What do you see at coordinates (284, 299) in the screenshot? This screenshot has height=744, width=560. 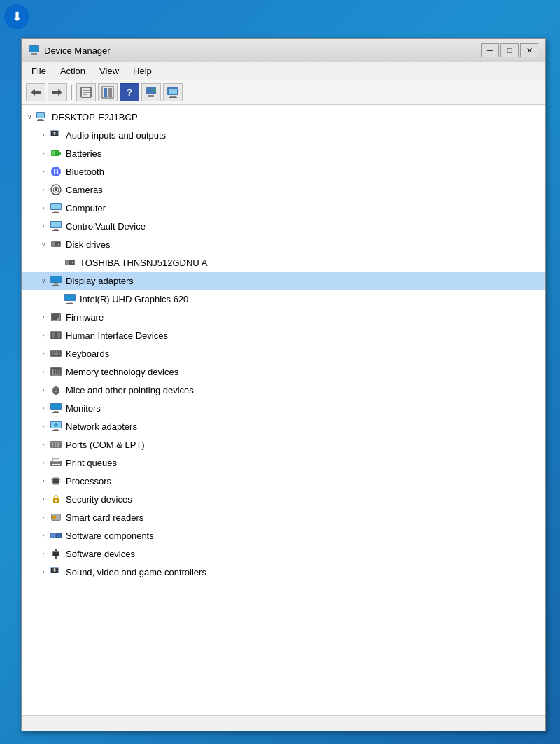 I see `tree-item-intelgraphics: › Intel(R) UHD Graphics 620` at bounding box center [284, 299].